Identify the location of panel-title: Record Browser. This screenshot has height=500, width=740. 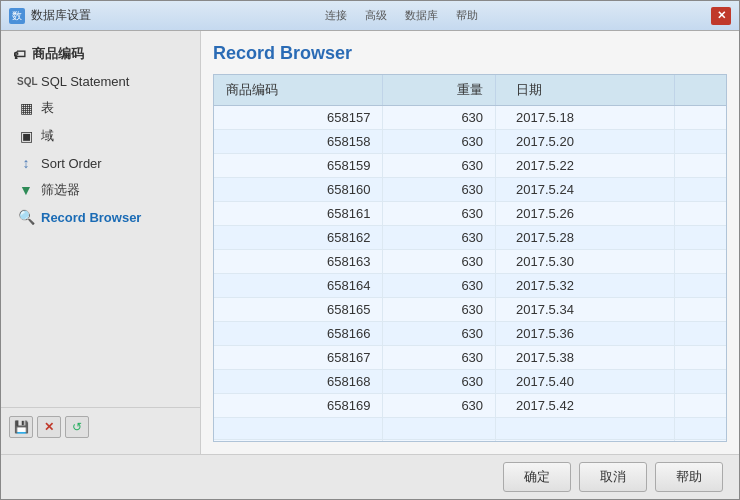
(470, 54).